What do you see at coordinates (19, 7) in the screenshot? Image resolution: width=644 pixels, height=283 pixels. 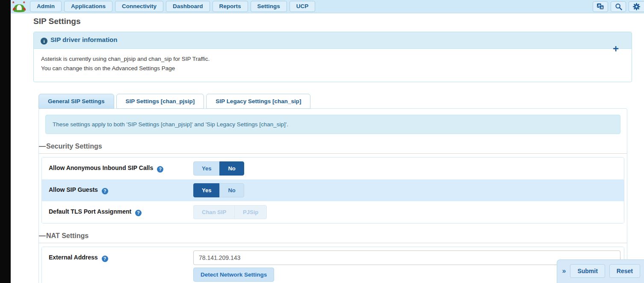 I see `freepbx-frog-logo: * *` at bounding box center [19, 7].